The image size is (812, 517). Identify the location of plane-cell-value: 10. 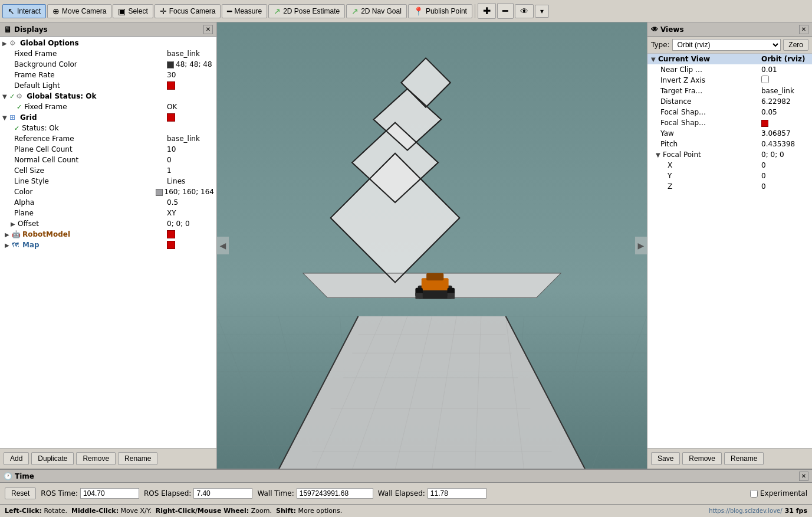
(190, 149).